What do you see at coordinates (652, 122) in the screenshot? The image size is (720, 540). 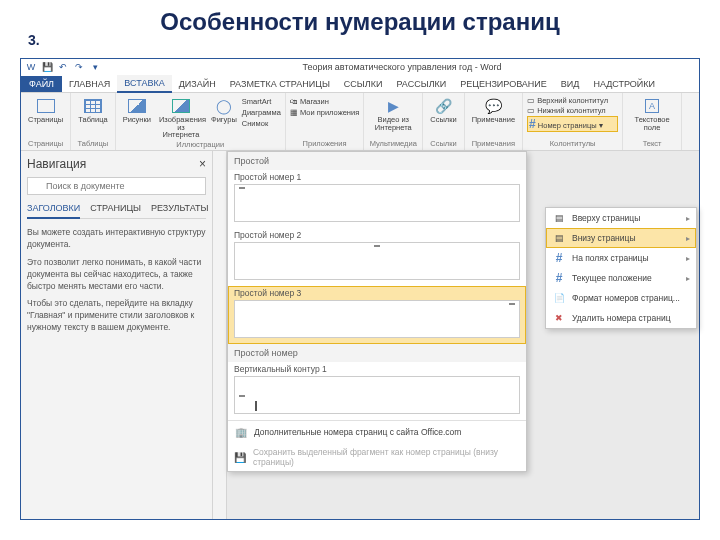 I see `group-text: AТекстовое поле Текст` at bounding box center [652, 122].